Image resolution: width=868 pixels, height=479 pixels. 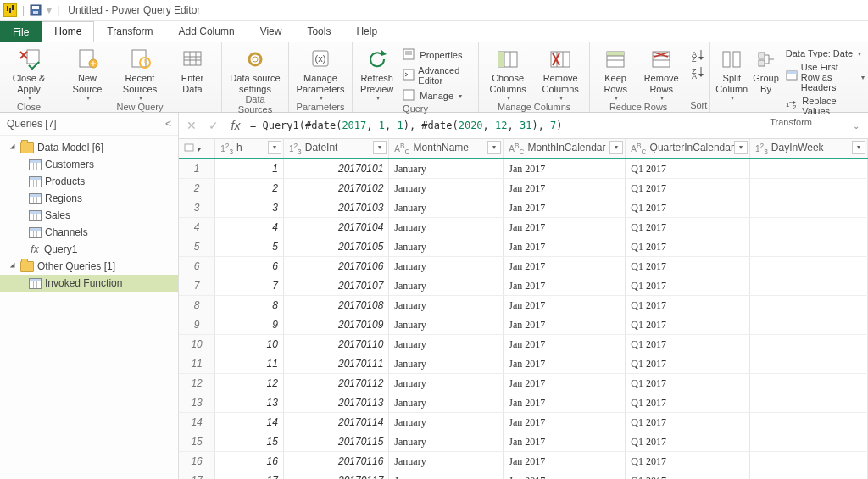 I want to click on cancel-formula-icon: ✕, so click(x=192, y=125).